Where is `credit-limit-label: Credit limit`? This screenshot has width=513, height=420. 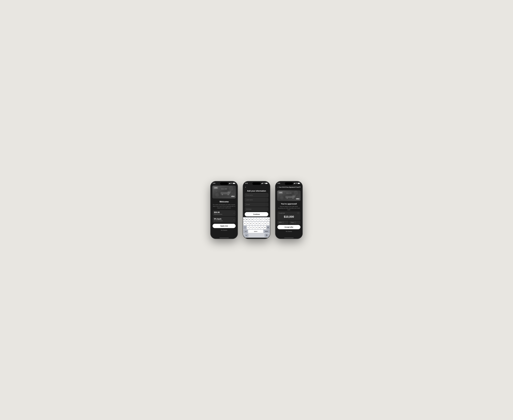 credit-limit-label: Credit limit is located at coordinates (282, 213).